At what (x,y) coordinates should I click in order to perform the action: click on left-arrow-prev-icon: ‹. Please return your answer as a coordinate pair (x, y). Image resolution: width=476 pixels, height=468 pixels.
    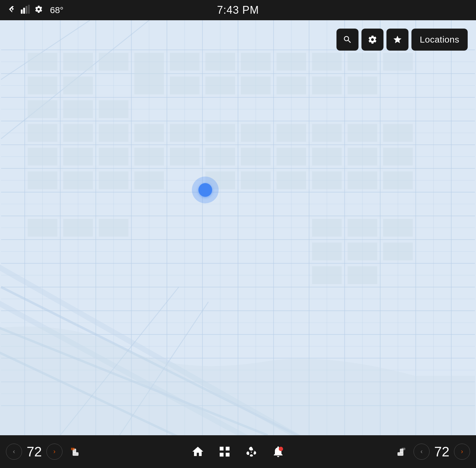
    Looking at the image, I should click on (14, 452).